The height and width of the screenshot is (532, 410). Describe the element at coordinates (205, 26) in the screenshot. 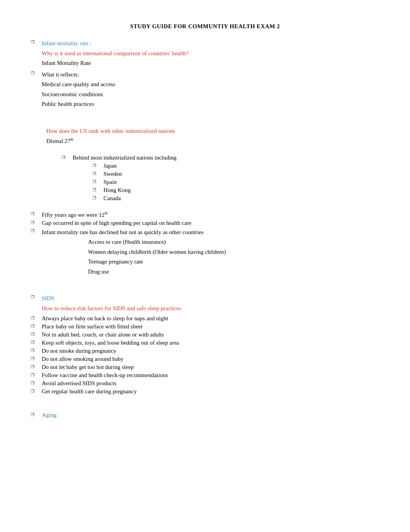

I see `page-title: STUDY GUIDE FOR COMMUNTIY HEALTH EXAM 2` at that location.